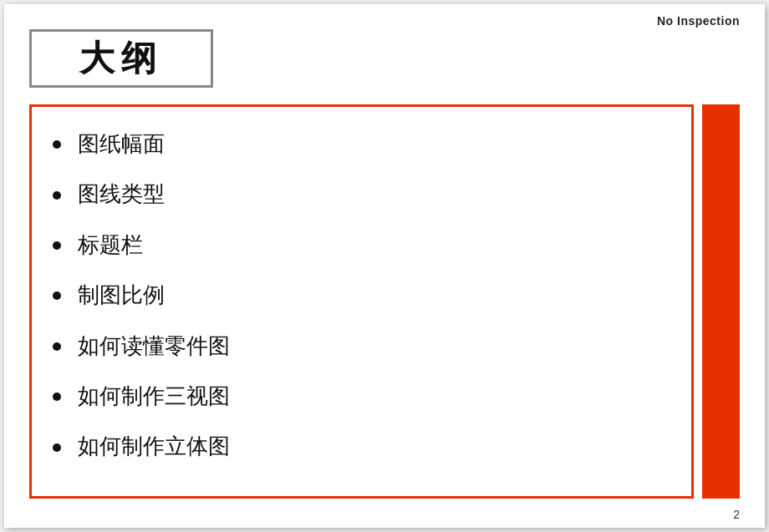  What do you see at coordinates (121, 144) in the screenshot?
I see `bullet-text-1: 图纸幅面` at bounding box center [121, 144].